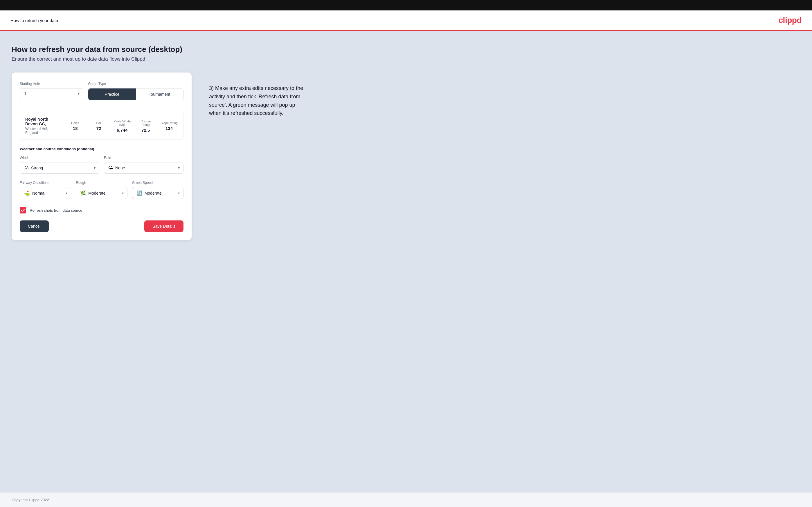 The image size is (812, 507). What do you see at coordinates (43, 131) in the screenshot?
I see `course-location: Westward Ho!, England` at bounding box center [43, 131].